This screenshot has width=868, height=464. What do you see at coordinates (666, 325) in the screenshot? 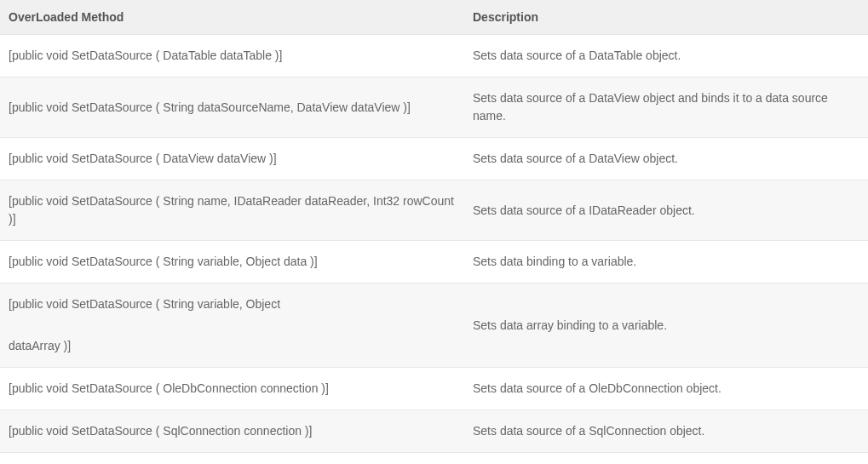
I see `cell-description: Sets data array binding to a variable.` at bounding box center [666, 325].